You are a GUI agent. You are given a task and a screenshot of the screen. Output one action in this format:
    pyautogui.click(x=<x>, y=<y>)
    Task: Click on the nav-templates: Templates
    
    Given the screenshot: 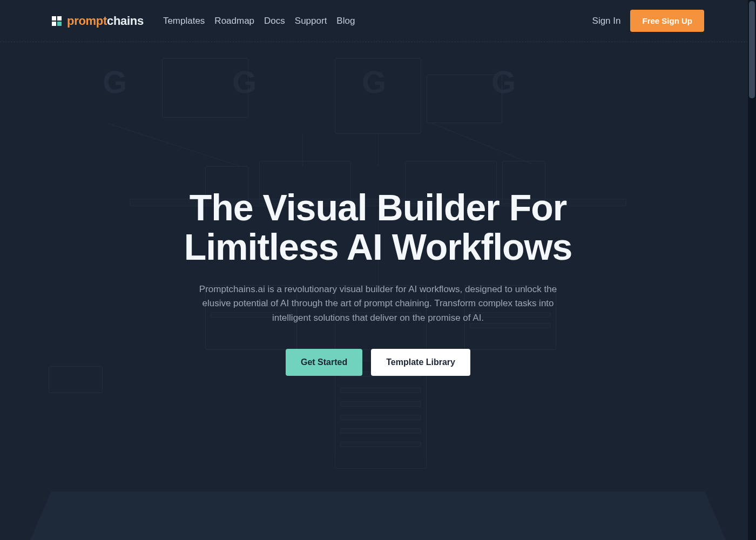 What is the action you would take?
    pyautogui.click(x=184, y=21)
    